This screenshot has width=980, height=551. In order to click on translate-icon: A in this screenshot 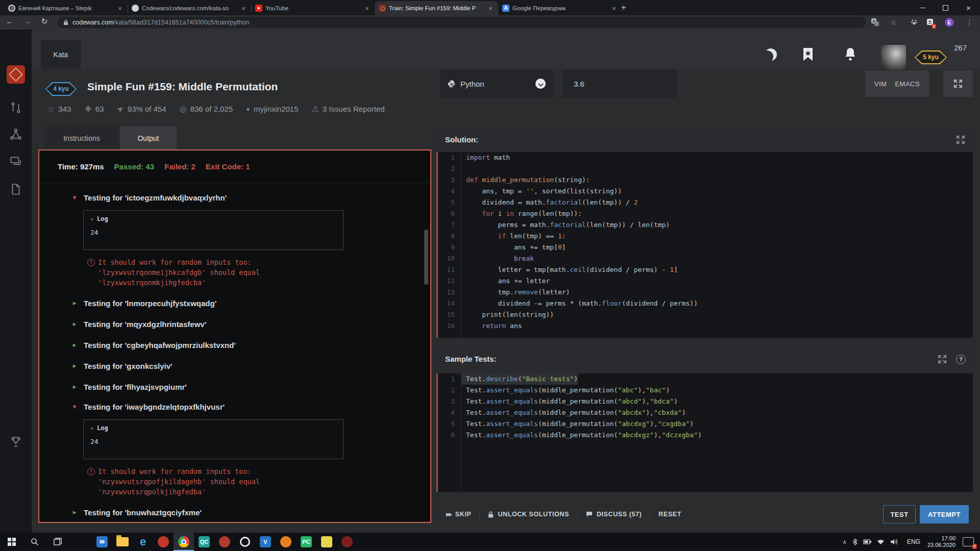, I will do `click(875, 22)`.